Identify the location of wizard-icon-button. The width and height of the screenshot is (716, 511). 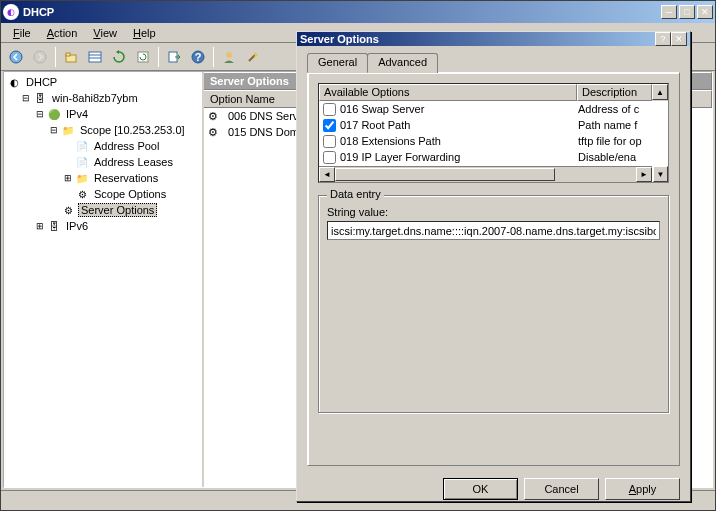
(253, 57).